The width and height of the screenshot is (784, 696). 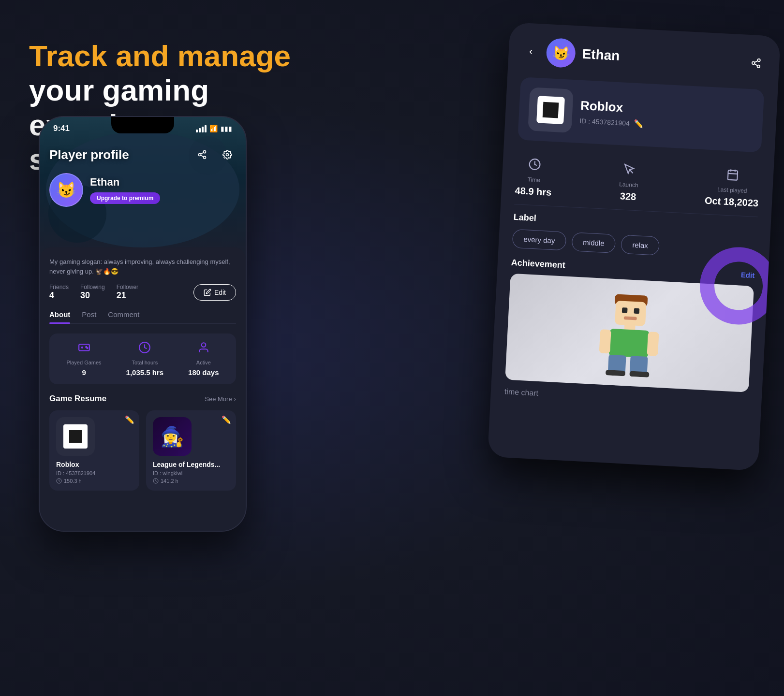 I want to click on friends-stat: Friends 4, so click(x=59, y=292).